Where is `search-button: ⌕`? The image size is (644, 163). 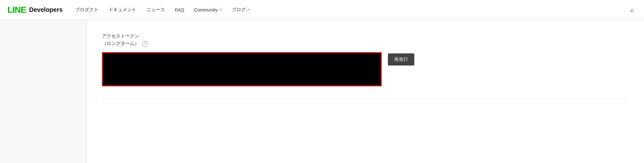
search-button: ⌕ is located at coordinates (632, 10).